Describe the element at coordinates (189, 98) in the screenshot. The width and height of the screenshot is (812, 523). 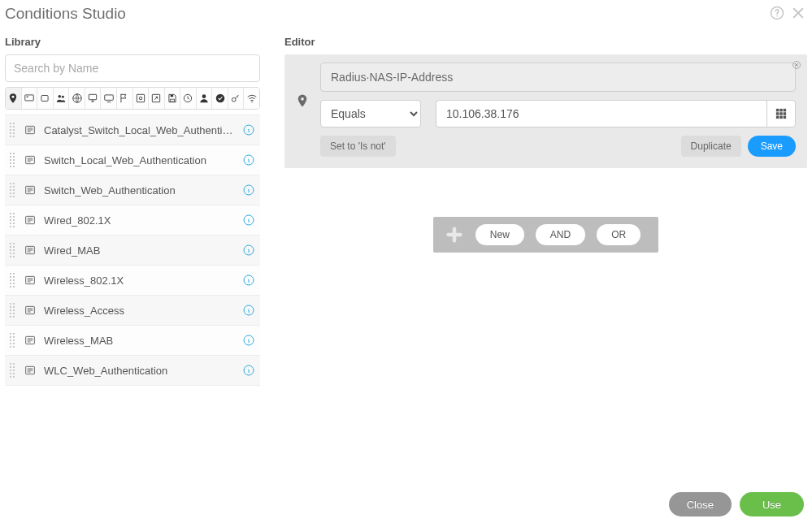
I see `filter-time-icon` at that location.